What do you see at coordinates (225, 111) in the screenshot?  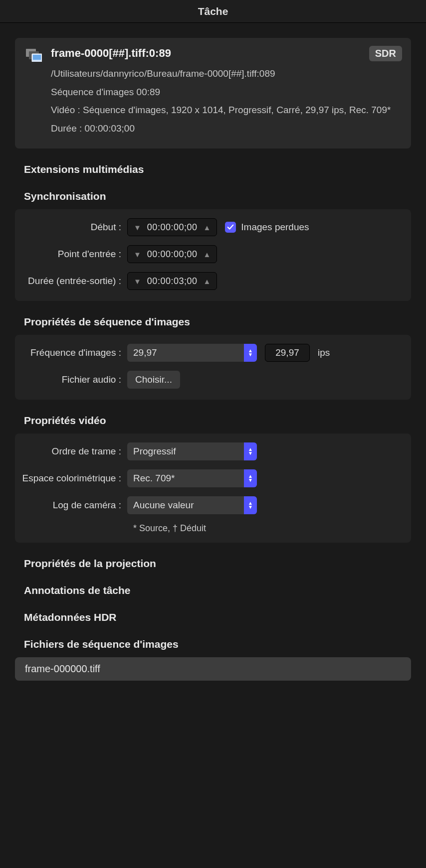 I see `job-video-desc: Vidéo : Séquence d'images, 1920 x 1014, …` at bounding box center [225, 111].